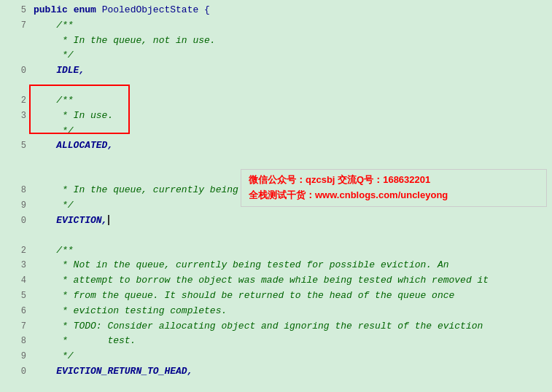  What do you see at coordinates (258, 326) in the screenshot?
I see `code-content: * TODO: Consider allocating object and i…` at bounding box center [258, 326].